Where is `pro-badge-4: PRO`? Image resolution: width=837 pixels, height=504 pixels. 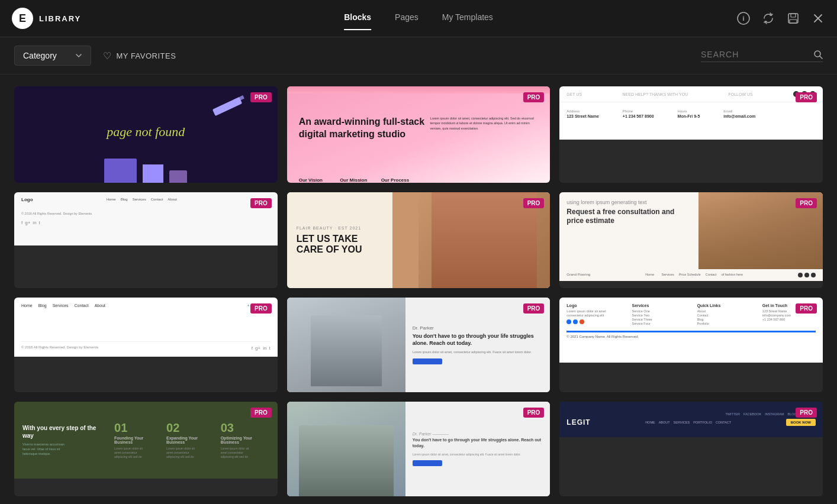
pro-badge-4: PRO is located at coordinates (261, 203).